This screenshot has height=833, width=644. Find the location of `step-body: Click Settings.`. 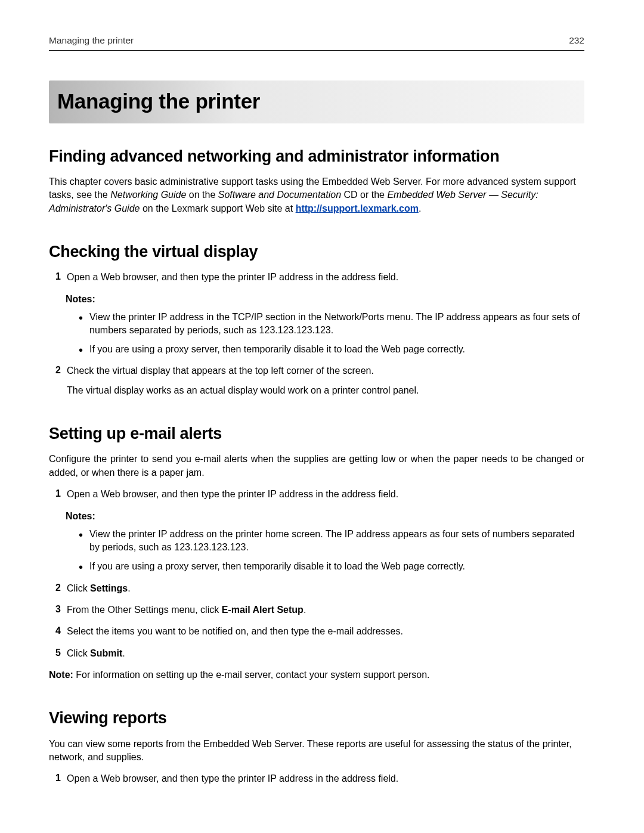

step-body: Click Settings. is located at coordinates (326, 589).